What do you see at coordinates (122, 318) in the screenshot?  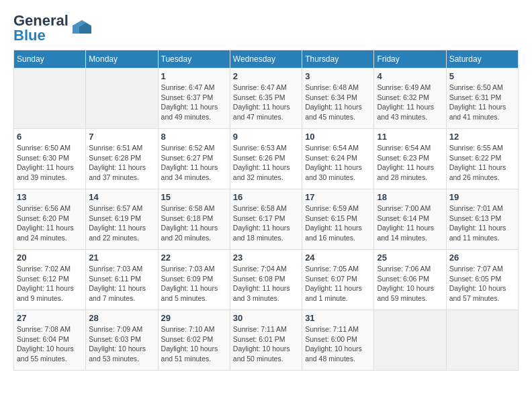 I see `day-number: 28` at bounding box center [122, 318].